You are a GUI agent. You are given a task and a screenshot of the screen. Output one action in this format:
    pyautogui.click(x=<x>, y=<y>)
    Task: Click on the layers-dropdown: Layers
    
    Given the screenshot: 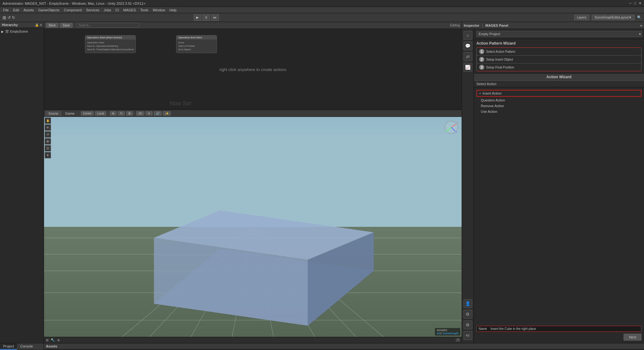 What is the action you would take?
    pyautogui.click(x=582, y=18)
    